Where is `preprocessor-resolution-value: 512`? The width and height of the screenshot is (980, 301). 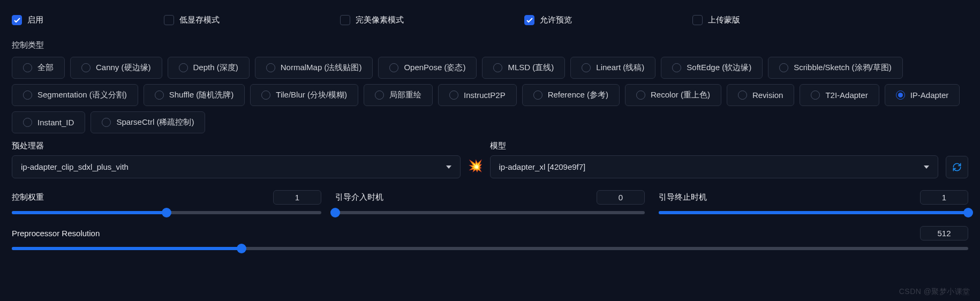
preprocessor-resolution-value: 512 is located at coordinates (944, 234).